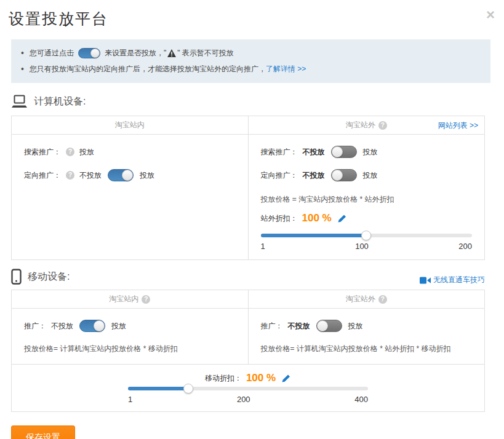 The width and height of the screenshot is (504, 439). I want to click on offsite-discount-row: 站外折扣： 100 %, so click(367, 218).